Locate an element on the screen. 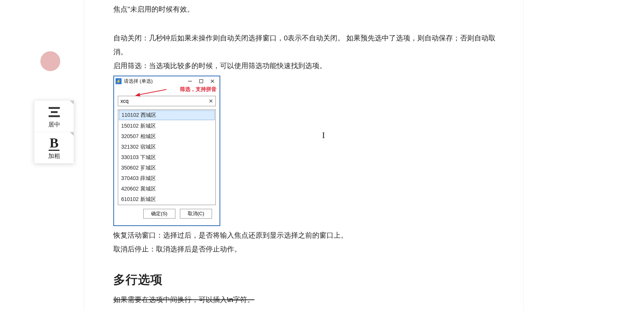 This screenshot has height=311, width=644. list-item: 150102 新城区 is located at coordinates (167, 126).